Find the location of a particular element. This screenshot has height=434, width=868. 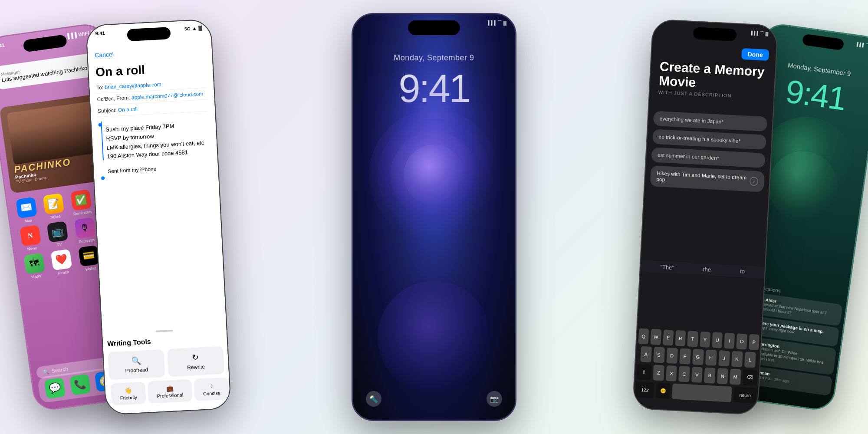

key-space is located at coordinates (702, 393).